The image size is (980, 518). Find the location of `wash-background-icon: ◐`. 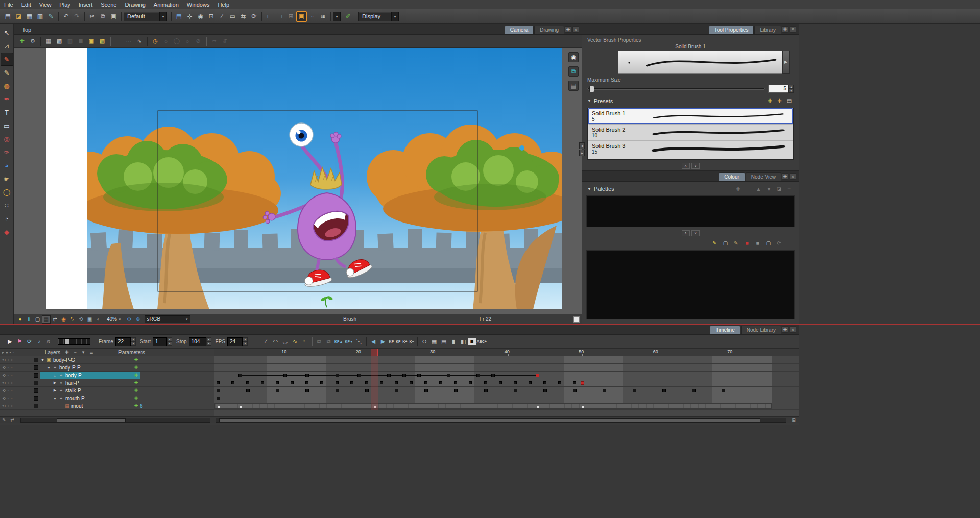

wash-background-icon: ◐ is located at coordinates (98, 319).